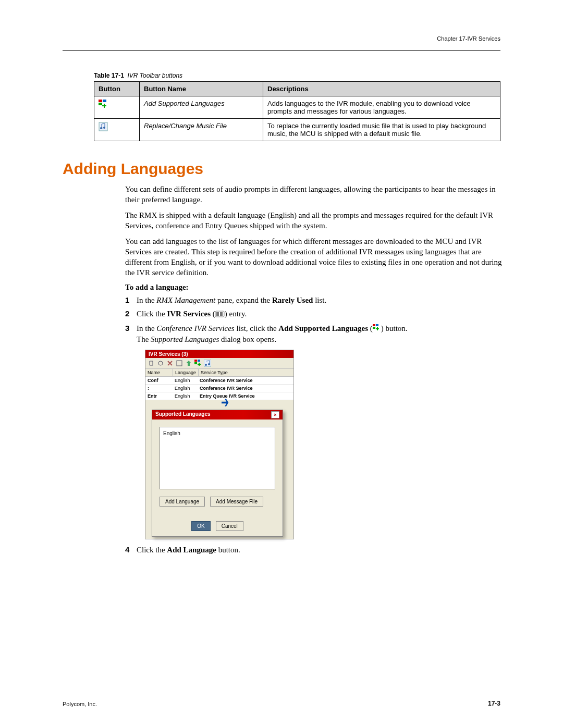  What do you see at coordinates (297, 112) in the screenshot?
I see `ivr-toolbar-table: Button Button Name Descriptions Add Supp…` at bounding box center [297, 112].